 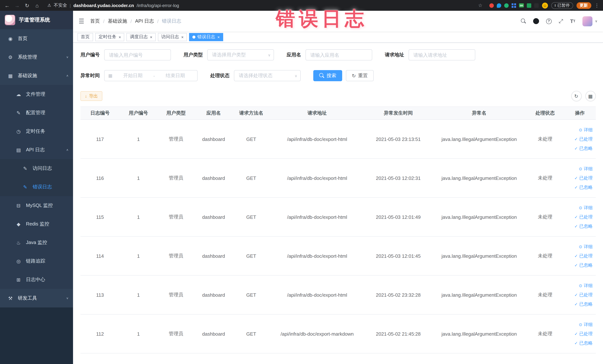 I want to click on help-icon: ?, so click(x=549, y=21).